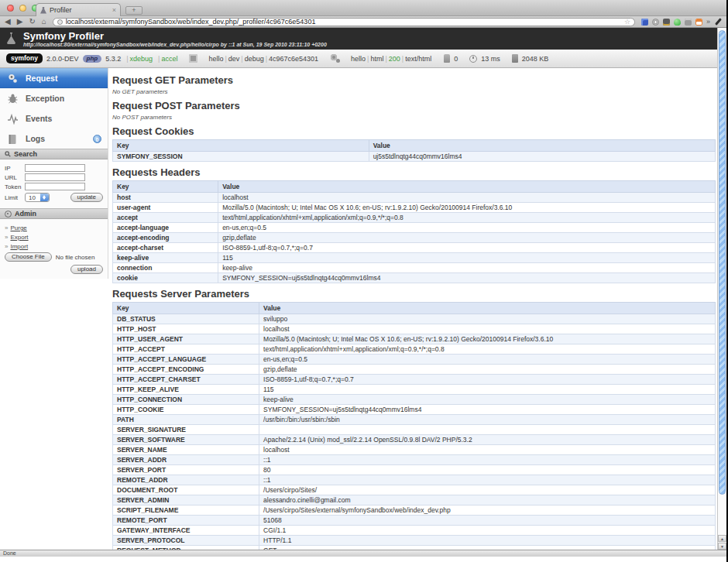  What do you see at coordinates (414, 238) in the screenshot?
I see `table-row: accept-encodinggzip,deflate` at bounding box center [414, 238].